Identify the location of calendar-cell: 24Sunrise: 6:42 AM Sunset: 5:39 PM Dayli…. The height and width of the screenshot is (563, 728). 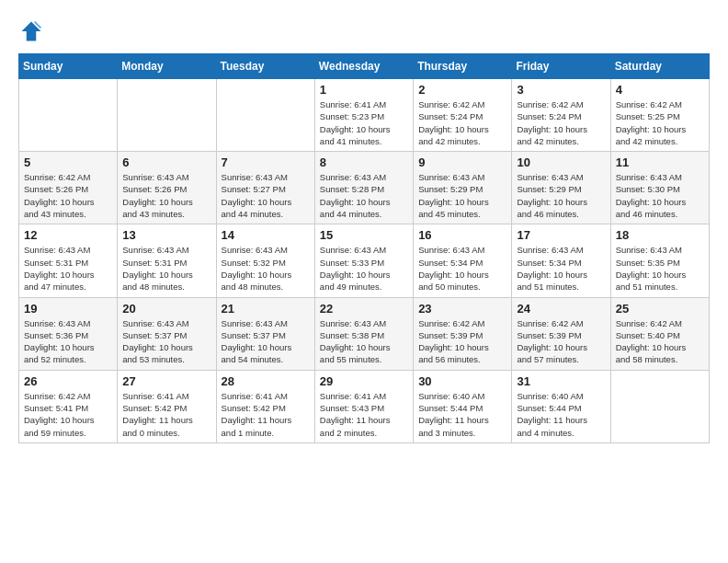
(561, 333).